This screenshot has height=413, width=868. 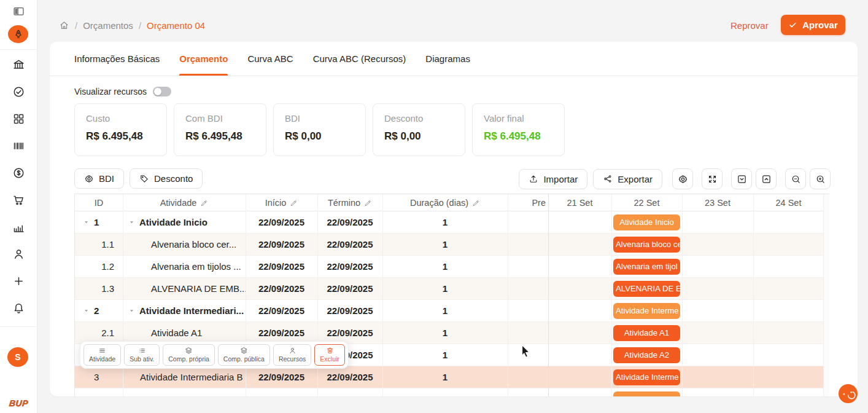 I want to click on gantt-bar: Alvenaria em tijol, so click(x=647, y=267).